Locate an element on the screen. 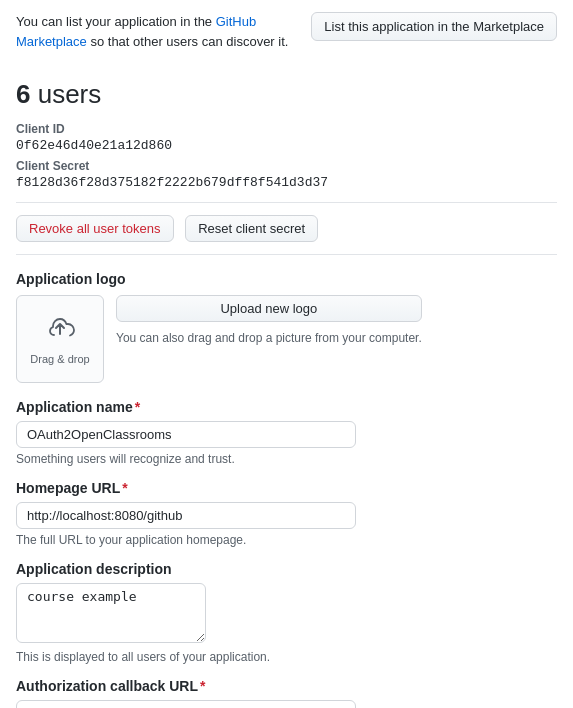  client-secret-group: Client Secret f8128d36f28d375182f2222b67… is located at coordinates (286, 174).